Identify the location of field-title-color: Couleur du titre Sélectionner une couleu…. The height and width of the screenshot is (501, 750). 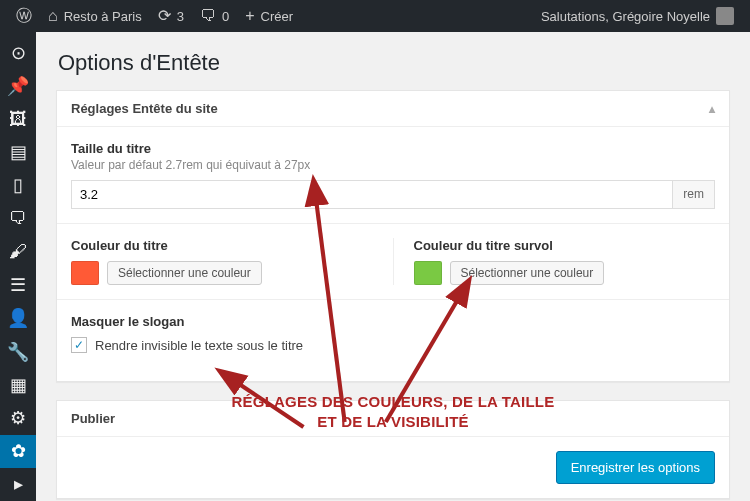
(222, 262).